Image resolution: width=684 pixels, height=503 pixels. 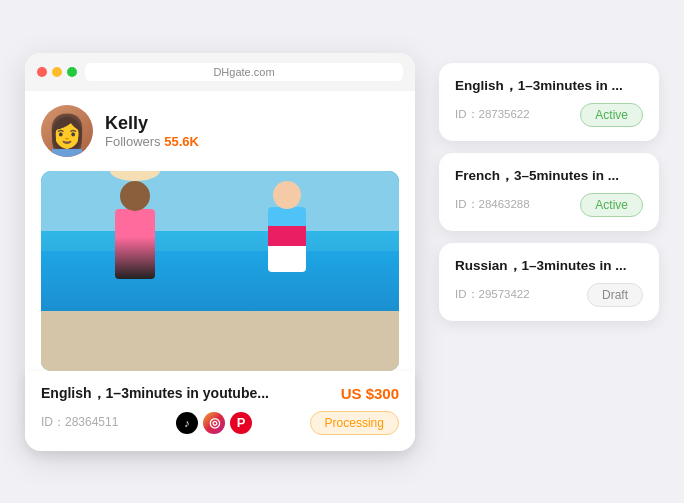 I want to click on profile-followers: Followers 55.6K, so click(x=152, y=142).